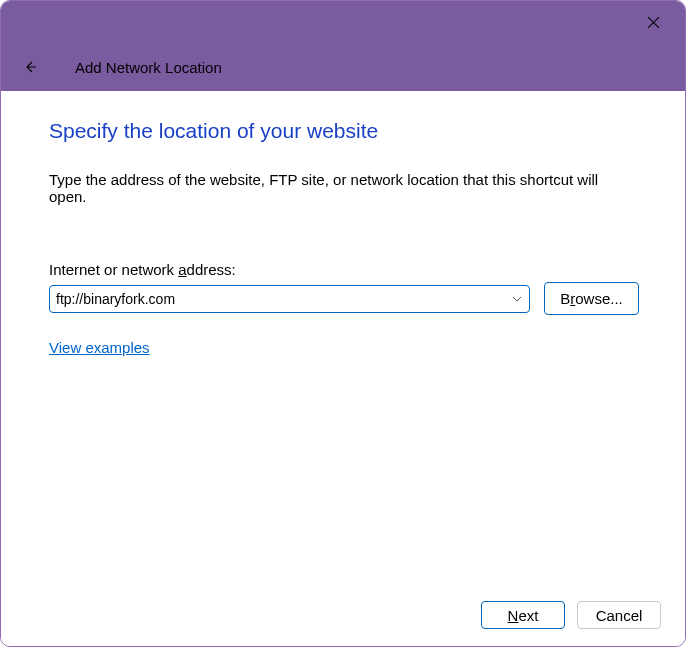 This screenshot has width=686, height=647. What do you see at coordinates (343, 67) in the screenshot?
I see `header-row: Add Network Location` at bounding box center [343, 67].